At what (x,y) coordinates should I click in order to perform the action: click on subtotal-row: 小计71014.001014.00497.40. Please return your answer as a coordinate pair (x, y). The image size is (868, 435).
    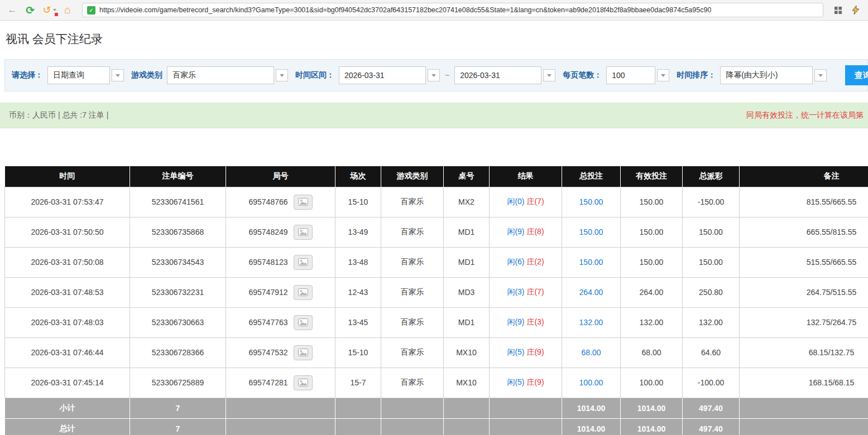
    Looking at the image, I should click on (437, 408).